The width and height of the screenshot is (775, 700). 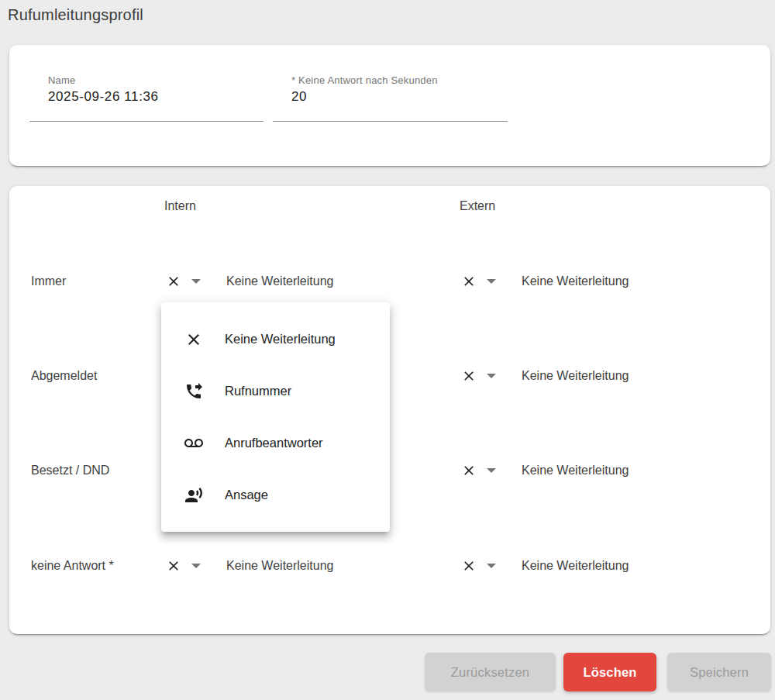 I want to click on select-keine-antwort-extern: Keine Weiterleitung, so click(x=545, y=566).